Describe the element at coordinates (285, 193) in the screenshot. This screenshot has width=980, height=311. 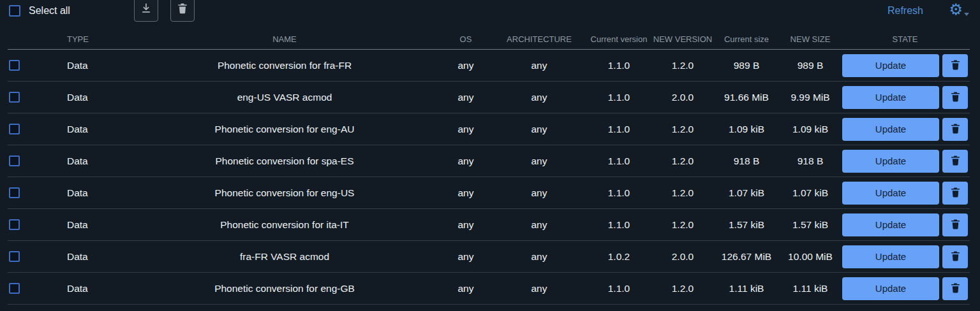
I see `cell-name: Phonetic conversion for eng-US` at that location.